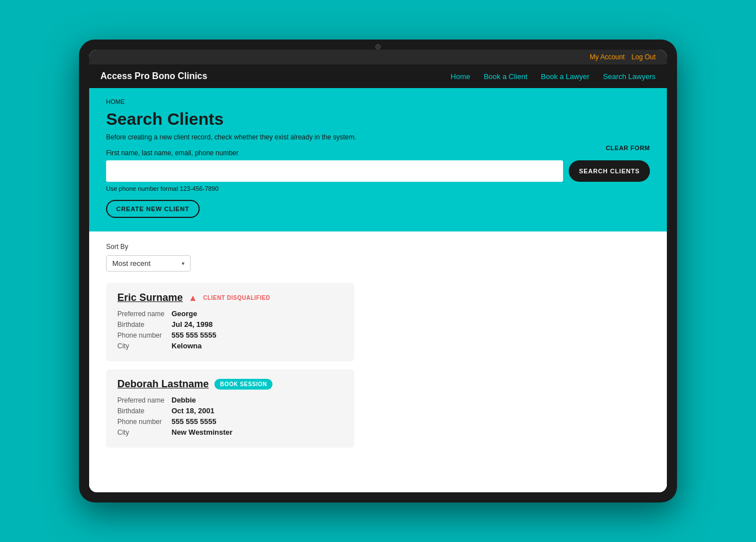  I want to click on birthdate-row: Birthdate Jul 24, 1998, so click(230, 324).